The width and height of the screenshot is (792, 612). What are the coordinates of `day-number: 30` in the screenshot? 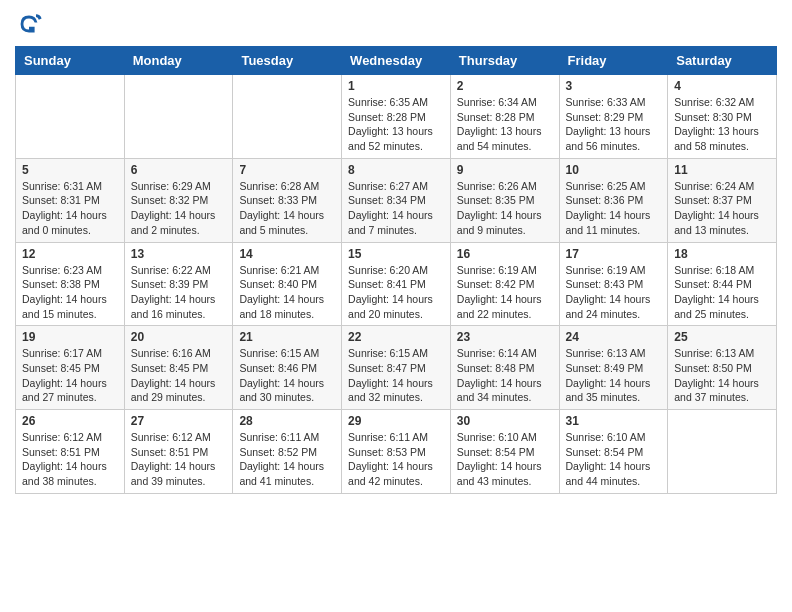 It's located at (505, 421).